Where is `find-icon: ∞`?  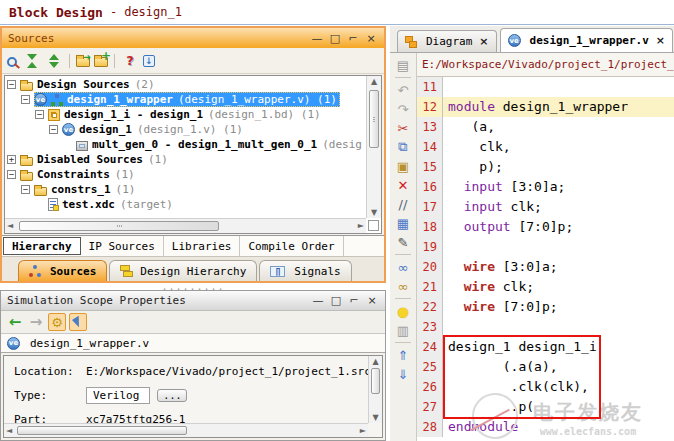 find-icon: ∞ is located at coordinates (403, 267).